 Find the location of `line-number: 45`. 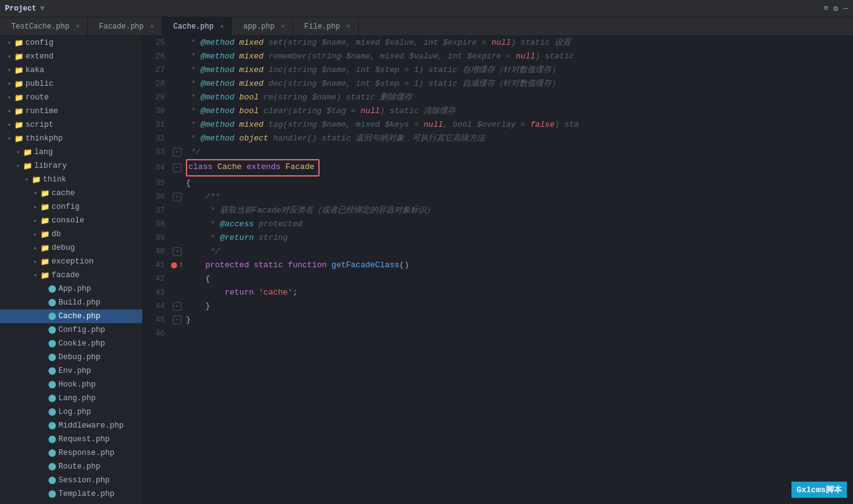

line-number: 45 is located at coordinates (157, 320).